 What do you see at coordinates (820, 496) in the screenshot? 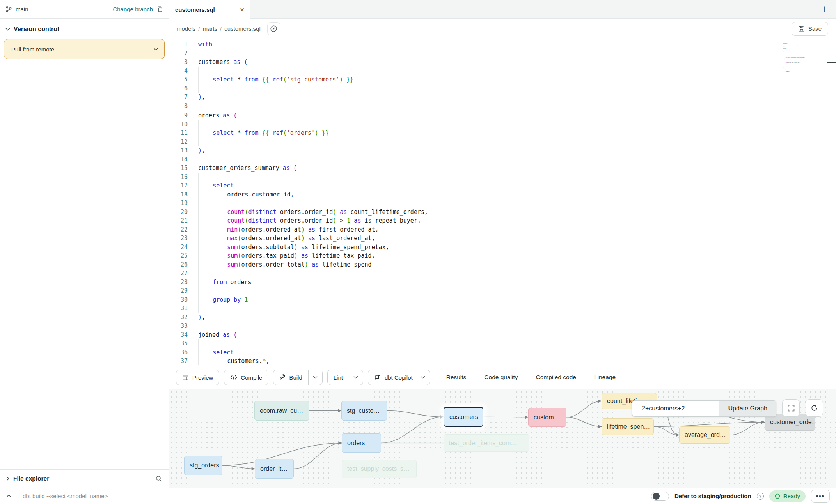
I see `more-options-button: •••` at bounding box center [820, 496].